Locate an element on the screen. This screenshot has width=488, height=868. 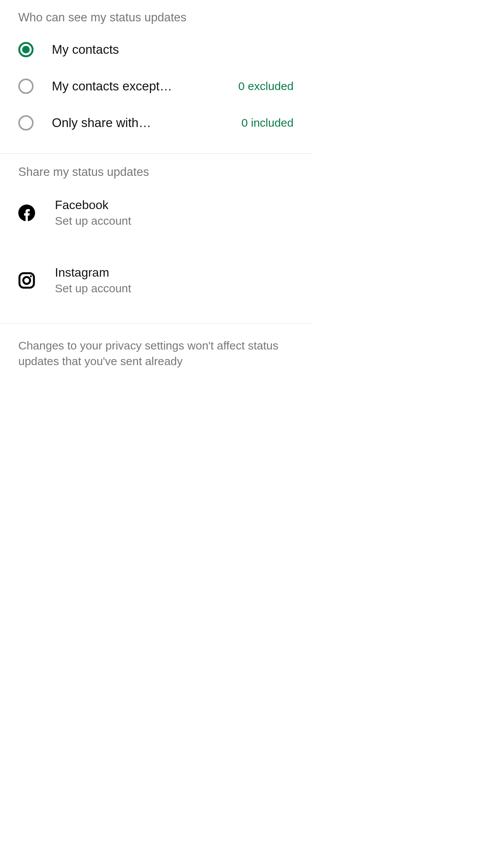
facebook-icon is located at coordinates (27, 213).